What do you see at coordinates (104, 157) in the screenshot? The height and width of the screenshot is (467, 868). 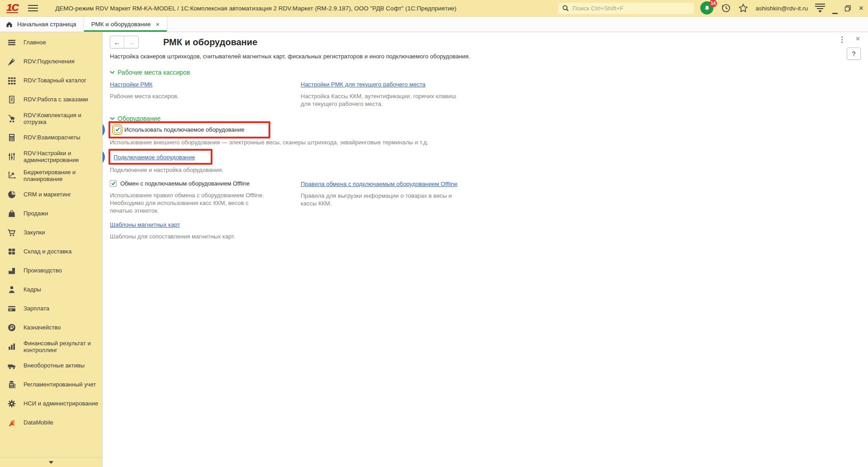 I see `annotation-badge-2: 2` at bounding box center [104, 157].